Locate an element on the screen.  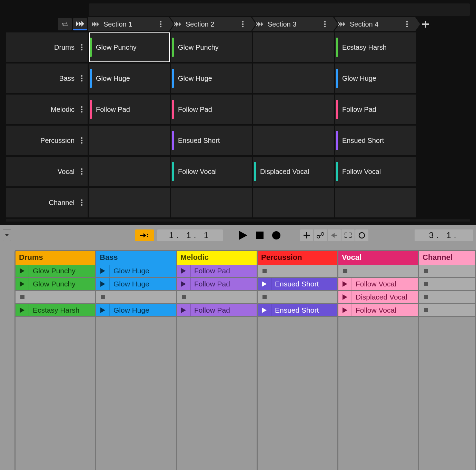
position-display-2: 3. 1. is located at coordinates (444, 235).